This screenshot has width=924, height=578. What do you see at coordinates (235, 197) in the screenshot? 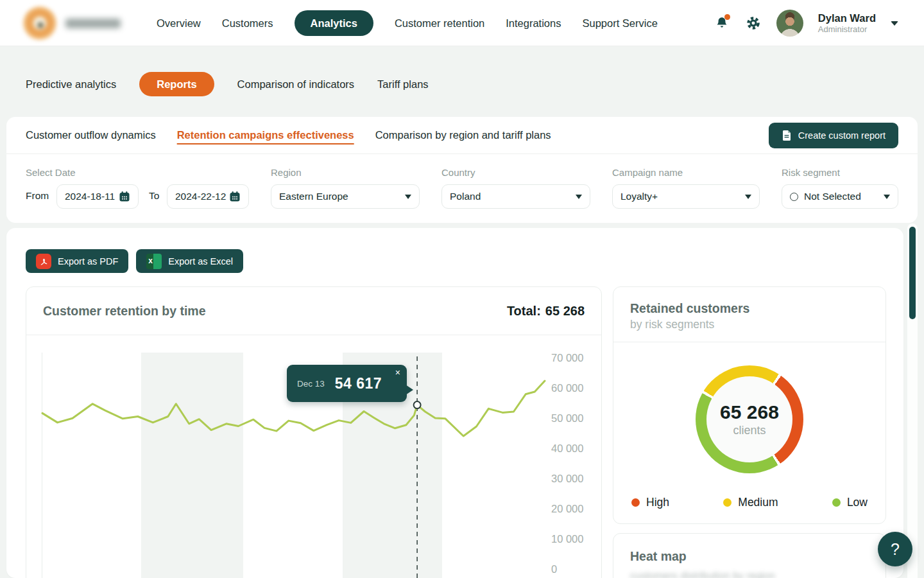
I see `calendar-icon` at bounding box center [235, 197].